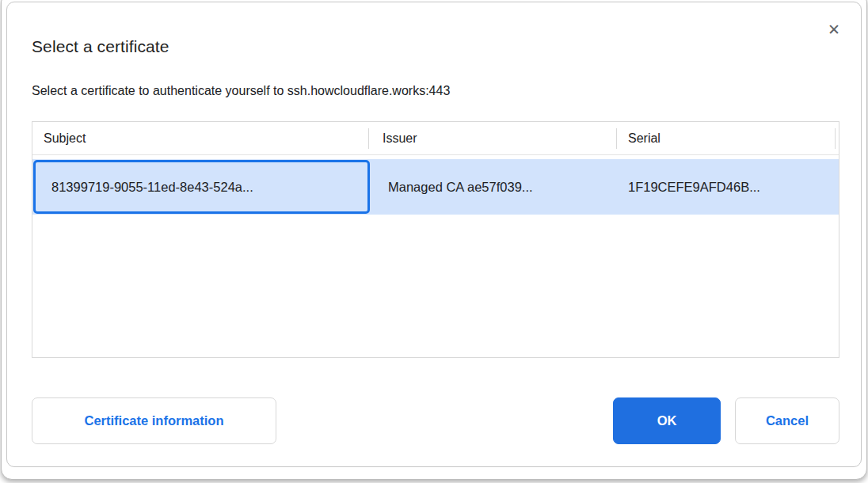 The height and width of the screenshot is (483, 868). What do you see at coordinates (461, 187) in the screenshot?
I see `cell-issuer: Managed CA ae57f039...` at bounding box center [461, 187].